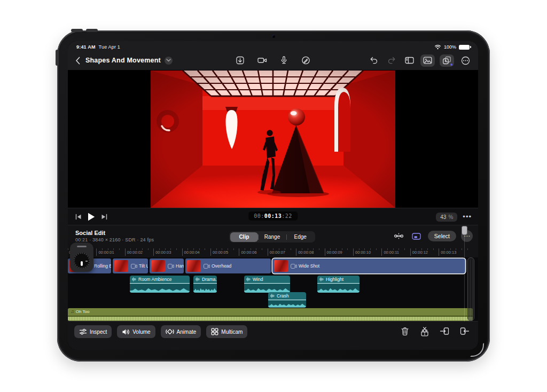 This screenshot has width=547, height=392. What do you see at coordinates (98, 332) in the screenshot?
I see `button-label: Inspect` at bounding box center [98, 332].